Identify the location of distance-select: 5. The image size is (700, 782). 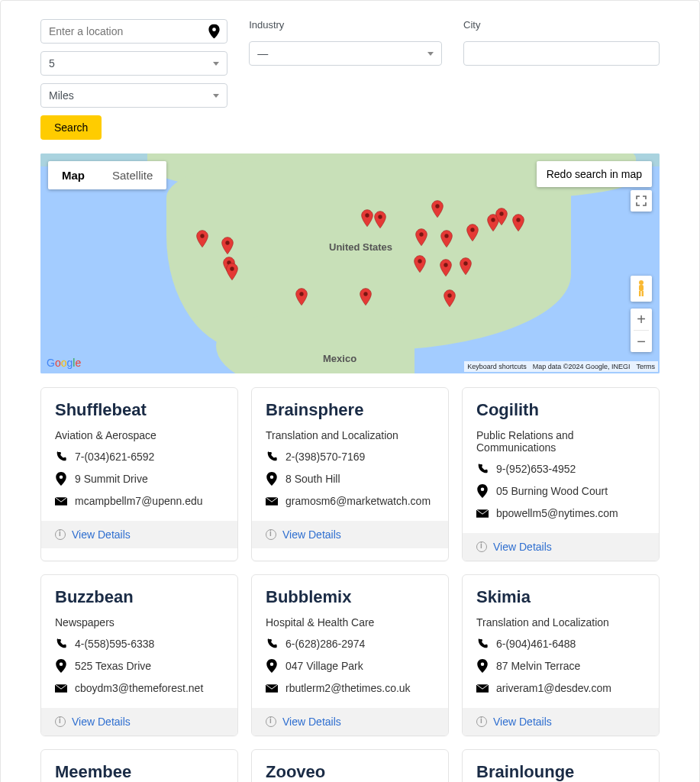
(134, 63).